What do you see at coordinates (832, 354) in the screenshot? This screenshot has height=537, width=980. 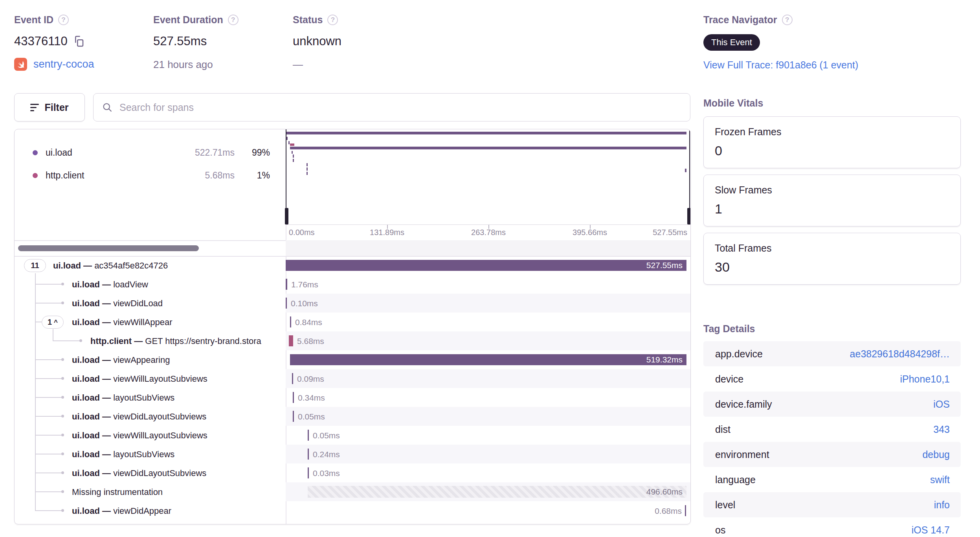 I see `tag-row: app.deviceae3829618d484298f…` at bounding box center [832, 354].